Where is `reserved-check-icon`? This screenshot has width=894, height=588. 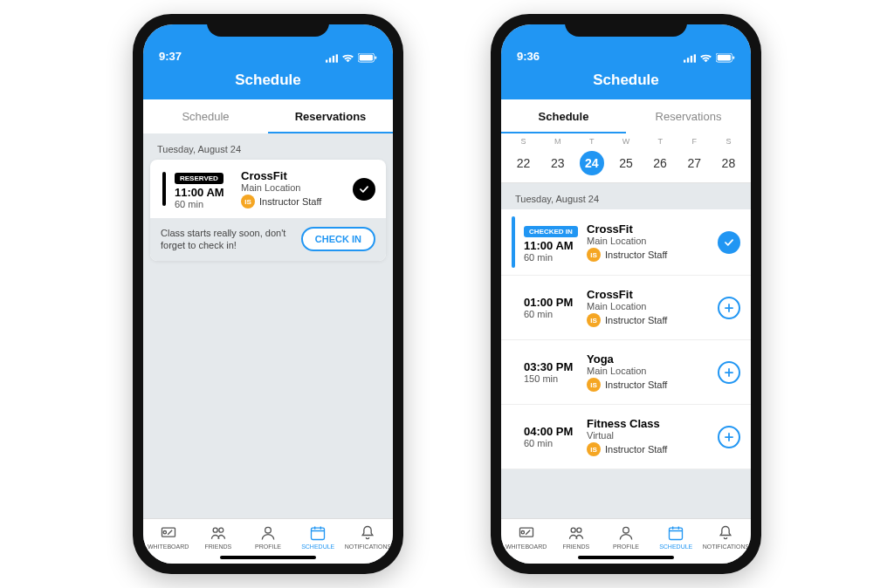
reserved-check-icon is located at coordinates (364, 189).